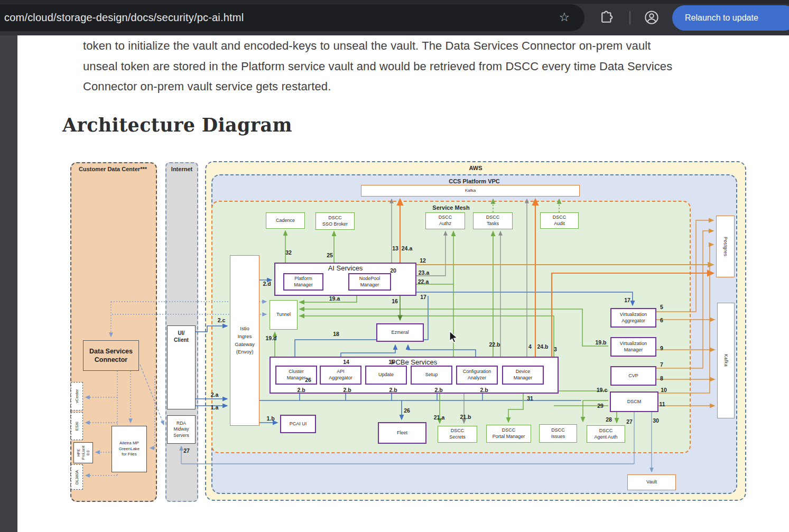 This screenshot has width=789, height=532. I want to click on edge-label-28: 28, so click(609, 419).